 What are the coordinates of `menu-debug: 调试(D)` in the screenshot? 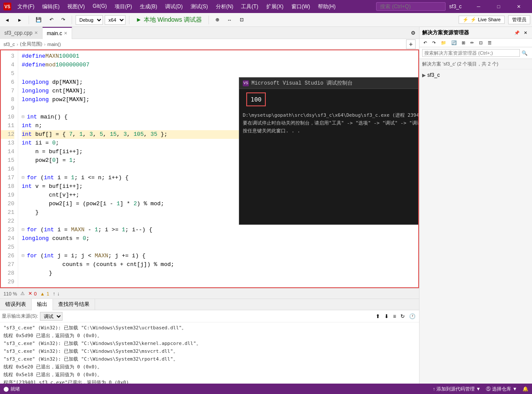 It's located at (174, 7).